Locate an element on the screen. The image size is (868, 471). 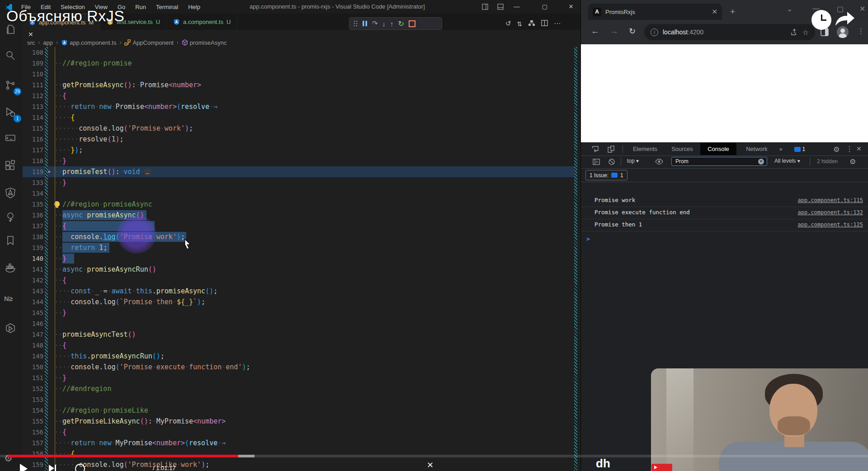
code-line-154: 154··//#region·promiseLike is located at coordinates (300, 410).